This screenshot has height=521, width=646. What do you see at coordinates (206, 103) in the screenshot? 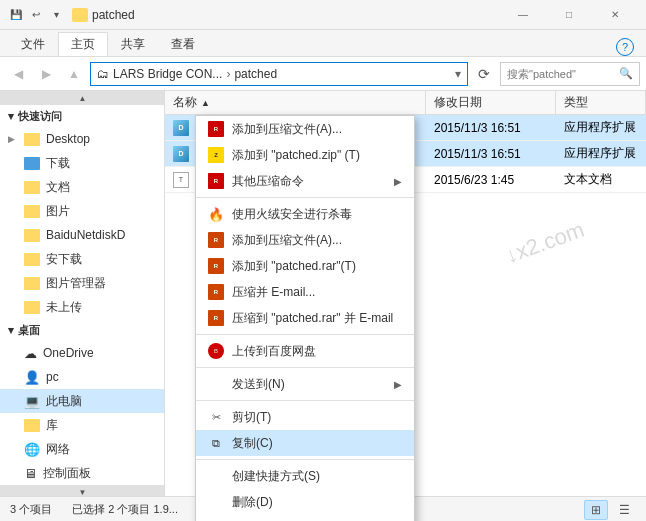
I see `sort-icon: ▲` at bounding box center [206, 103].